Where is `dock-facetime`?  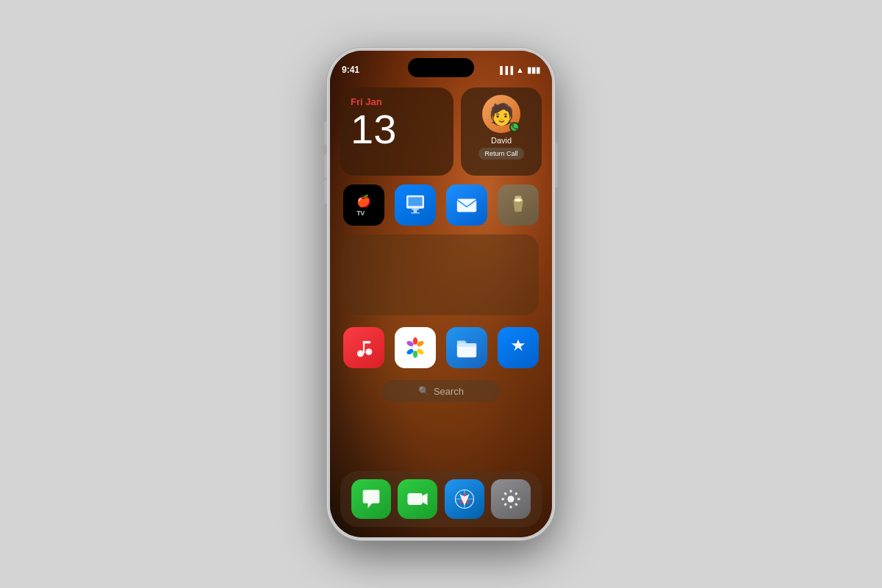 dock-facetime is located at coordinates (417, 499).